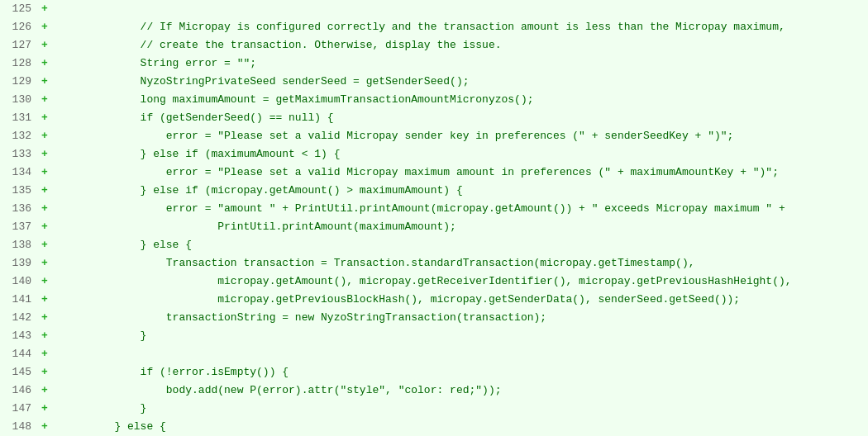  What do you see at coordinates (17, 372) in the screenshot?
I see `line-number: 145` at bounding box center [17, 372].